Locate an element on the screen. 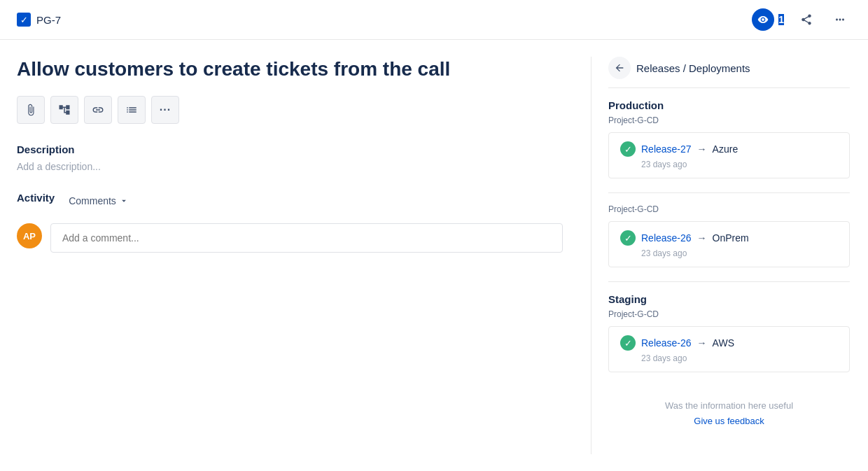 The image size is (868, 471). link-icon is located at coordinates (98, 110).